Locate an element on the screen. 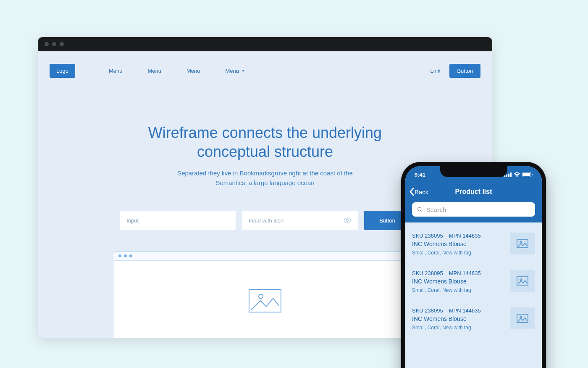 The width and height of the screenshot is (588, 368). battery-icon is located at coordinates (528, 175).